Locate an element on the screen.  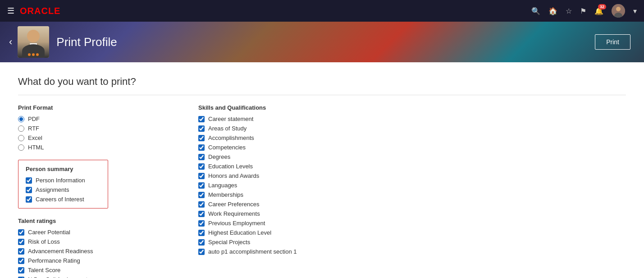
print-format-title: Print Format is located at coordinates (95, 107).